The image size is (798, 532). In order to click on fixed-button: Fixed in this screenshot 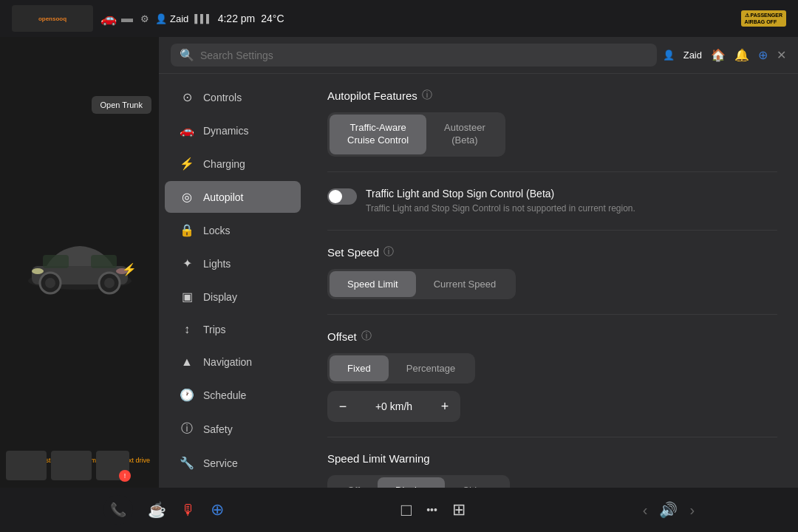, I will do `click(359, 368)`.